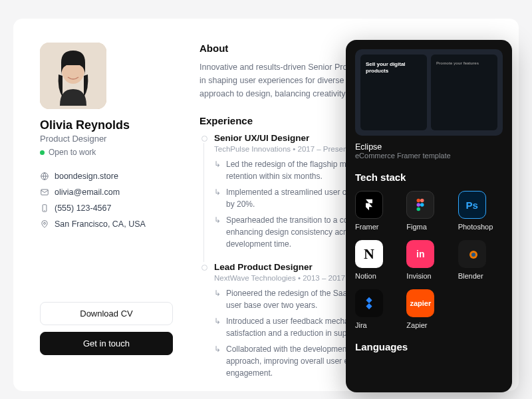 The height and width of the screenshot is (399, 532). I want to click on project-preview-col2-text: Promote your features, so click(464, 64).